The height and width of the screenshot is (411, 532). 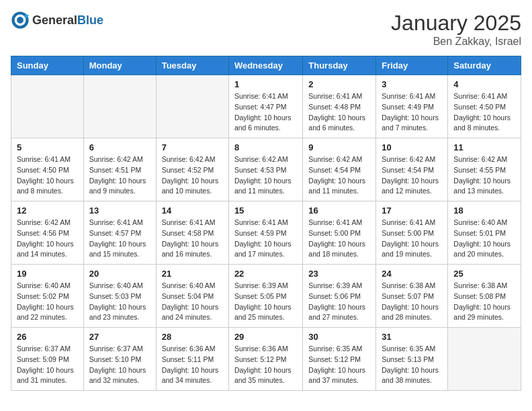 What do you see at coordinates (339, 148) in the screenshot?
I see `day-number: 9` at bounding box center [339, 148].